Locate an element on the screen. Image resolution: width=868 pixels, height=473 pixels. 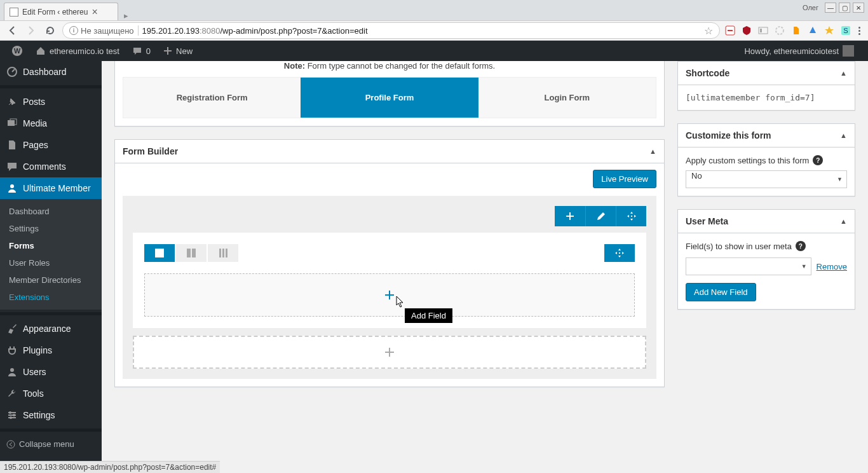
window-user-label: Олег is located at coordinates (811, 8).